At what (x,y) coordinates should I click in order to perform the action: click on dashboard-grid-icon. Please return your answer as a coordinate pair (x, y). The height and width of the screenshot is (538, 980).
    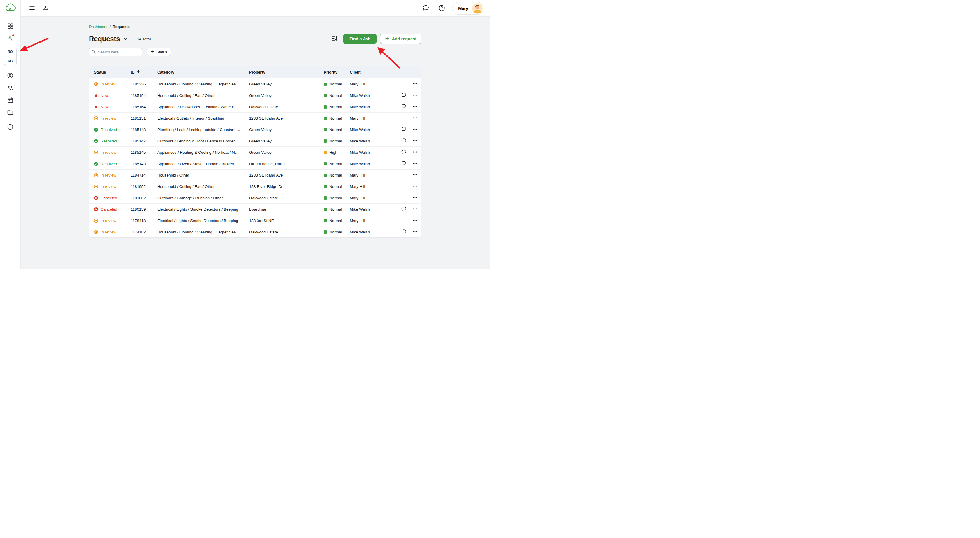
    Looking at the image, I should click on (10, 27).